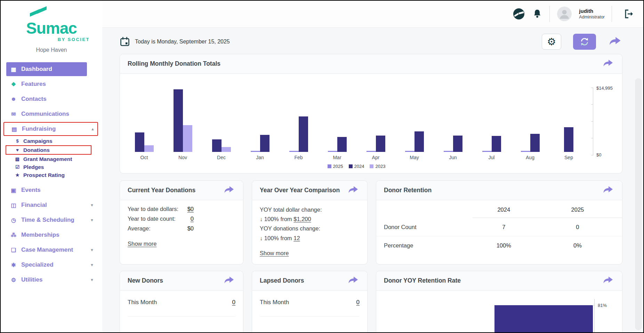  Describe the element at coordinates (255, 152) in the screenshot. I see `bar-2025-jan` at that location.